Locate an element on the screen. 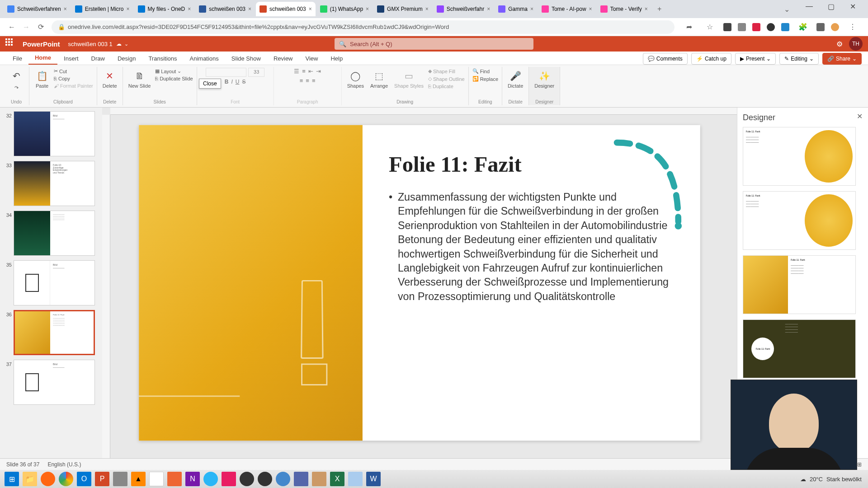 The height and width of the screenshot is (488, 868). firefox-icon is located at coordinates (48, 479).